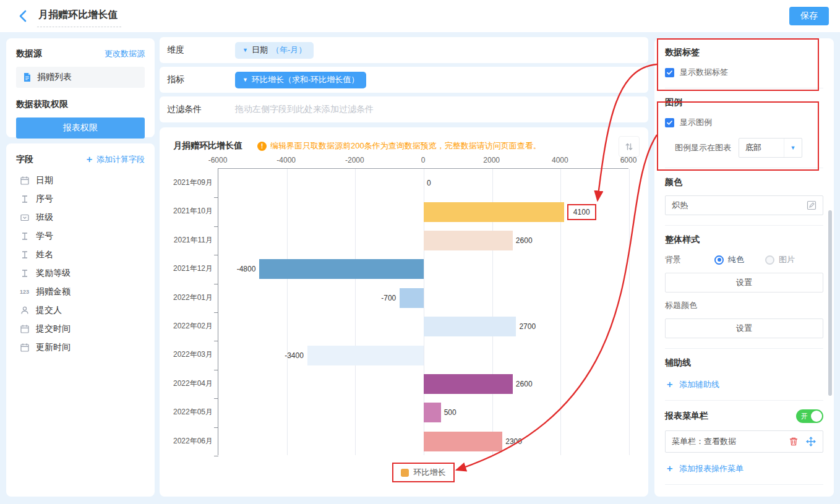  Describe the element at coordinates (246, 269) in the screenshot. I see `data-label: -4800` at that location.